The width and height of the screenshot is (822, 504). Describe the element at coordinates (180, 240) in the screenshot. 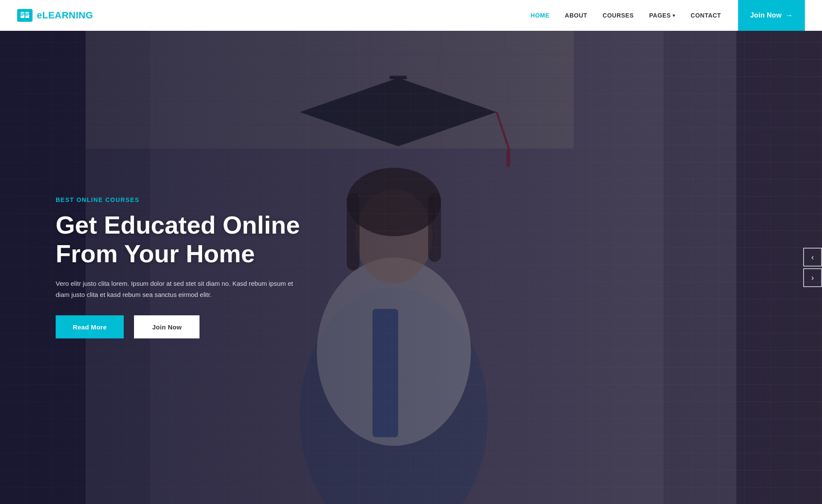

I see `hero-title: Get Educated Online From Your Home` at that location.